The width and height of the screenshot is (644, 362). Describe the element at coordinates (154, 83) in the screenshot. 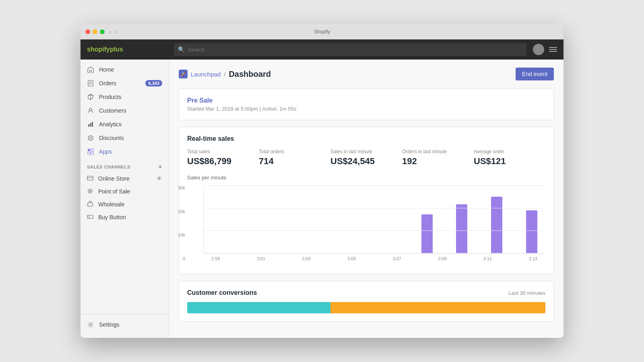

I see `orders-badge: 6,343` at that location.